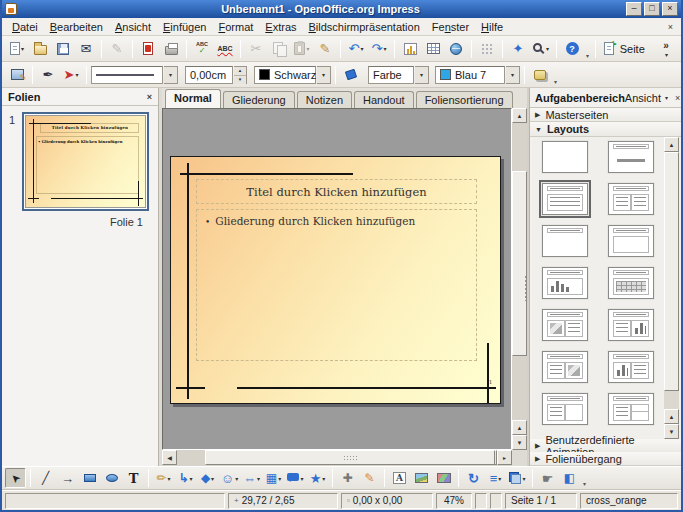 Image resolution: width=683 pixels, height=512 pixels. What do you see at coordinates (474, 478) in the screenshot?
I see `rotate-button: ↻` at bounding box center [474, 478].